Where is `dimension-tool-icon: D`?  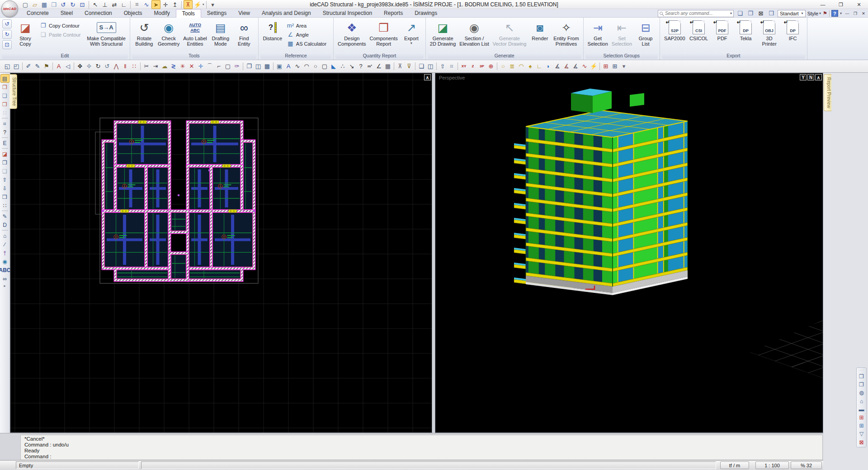
dimension-tool-icon: D is located at coordinates (5, 225).